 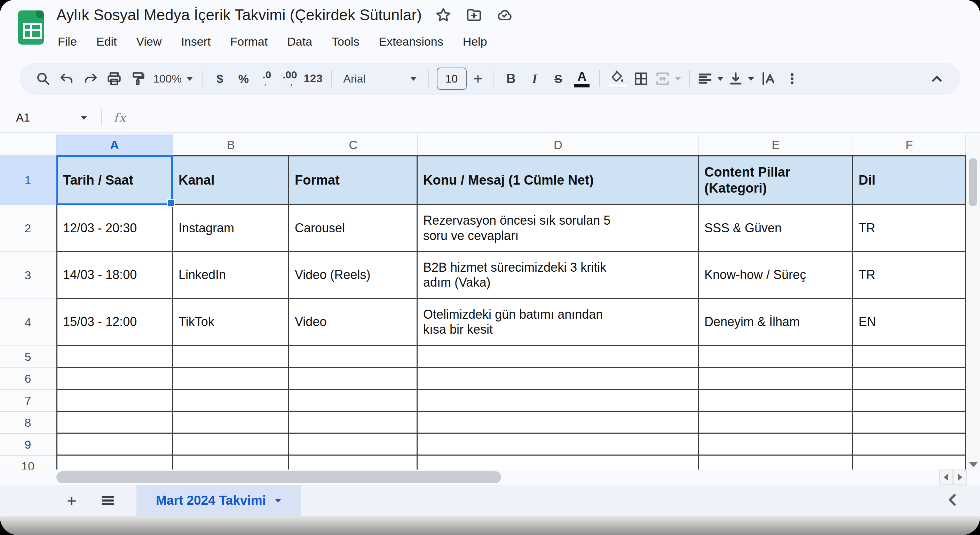 I want to click on cell-A1: Tarih / Saat, so click(x=115, y=180).